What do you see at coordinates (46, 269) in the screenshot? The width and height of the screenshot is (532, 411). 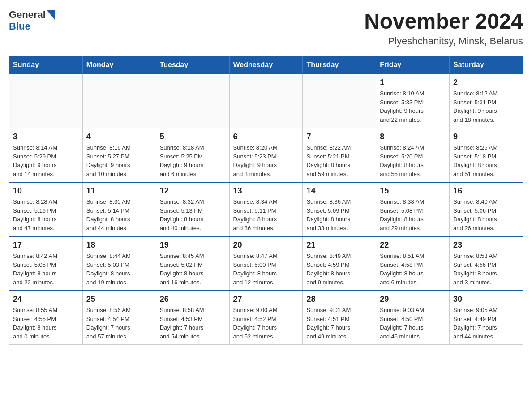 I see `day-info: Sunrise: 8:42 AMSunset: 5:05 PMDaylight:…` at bounding box center [46, 269].